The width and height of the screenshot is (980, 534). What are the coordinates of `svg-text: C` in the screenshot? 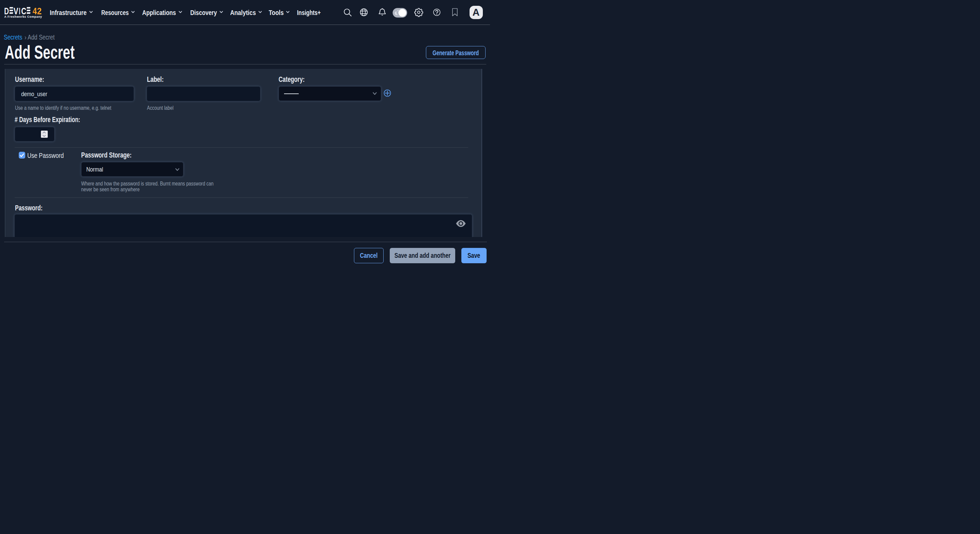 It's located at (24, 11).